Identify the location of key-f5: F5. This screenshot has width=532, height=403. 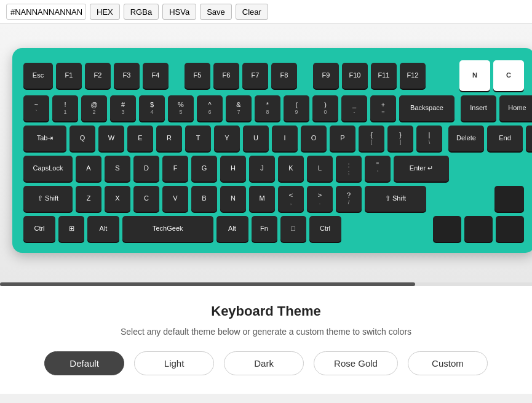
(197, 76).